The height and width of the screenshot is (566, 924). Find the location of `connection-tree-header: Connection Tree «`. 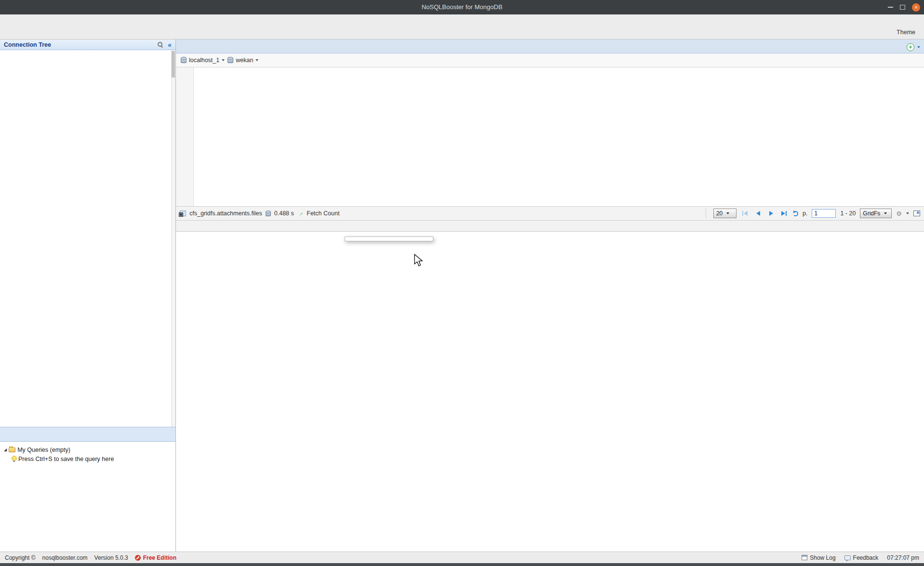

connection-tree-header: Connection Tree « is located at coordinates (88, 45).